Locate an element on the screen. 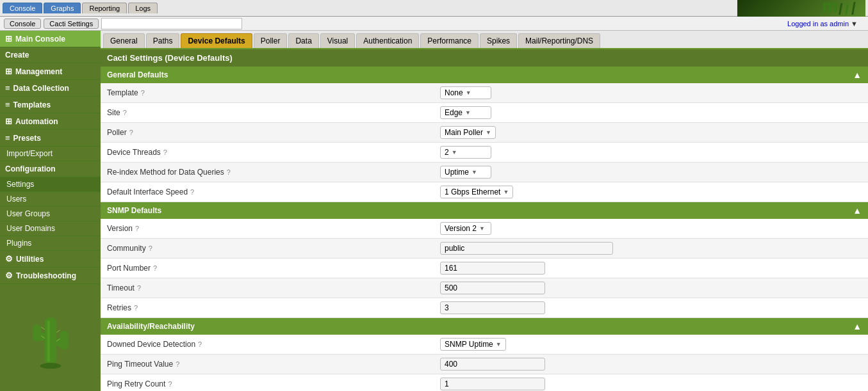 The image size is (868, 391). form-row: Community? is located at coordinates (484, 248).